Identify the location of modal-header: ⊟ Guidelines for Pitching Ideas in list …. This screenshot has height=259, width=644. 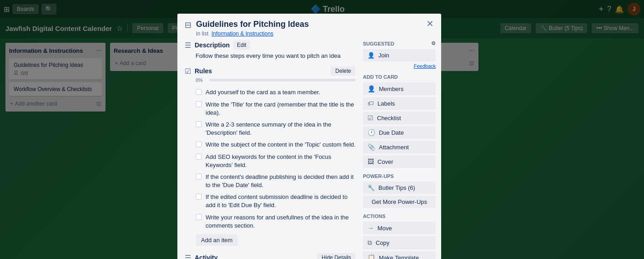
(310, 28).